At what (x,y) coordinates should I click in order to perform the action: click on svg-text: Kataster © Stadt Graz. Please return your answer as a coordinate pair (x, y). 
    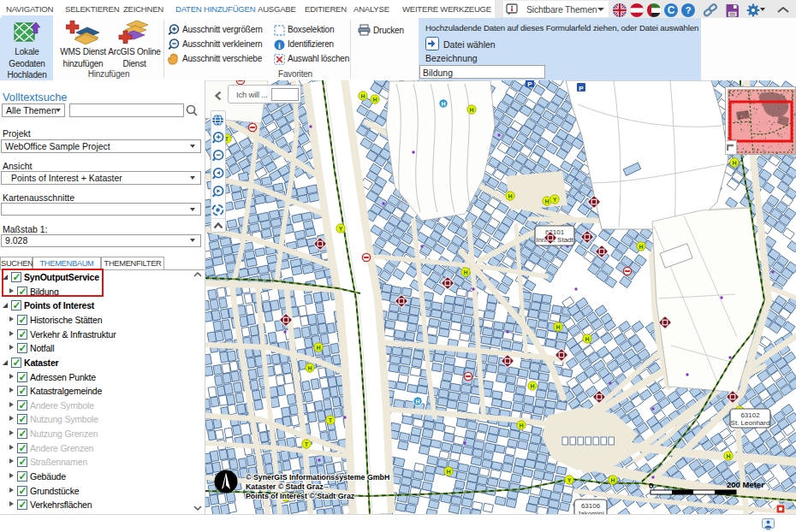
    Looking at the image, I should click on (284, 487).